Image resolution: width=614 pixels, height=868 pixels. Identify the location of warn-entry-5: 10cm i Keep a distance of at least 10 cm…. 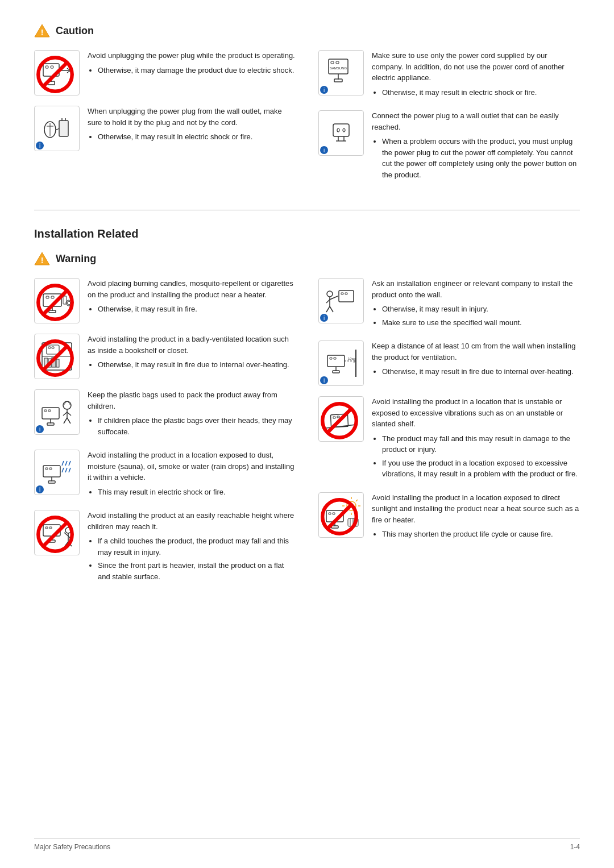
(449, 363).